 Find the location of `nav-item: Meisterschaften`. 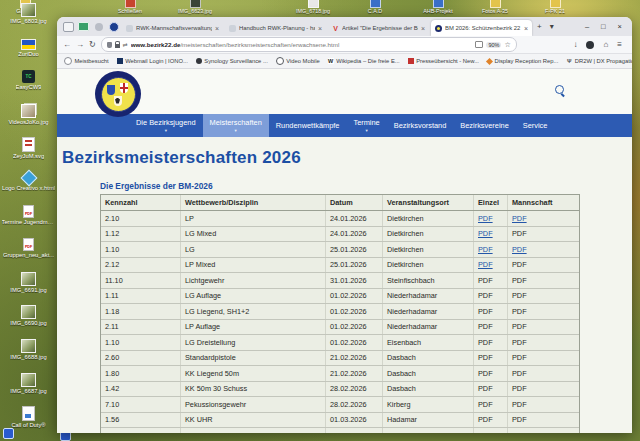

nav-item: Meisterschaften is located at coordinates (236, 126).